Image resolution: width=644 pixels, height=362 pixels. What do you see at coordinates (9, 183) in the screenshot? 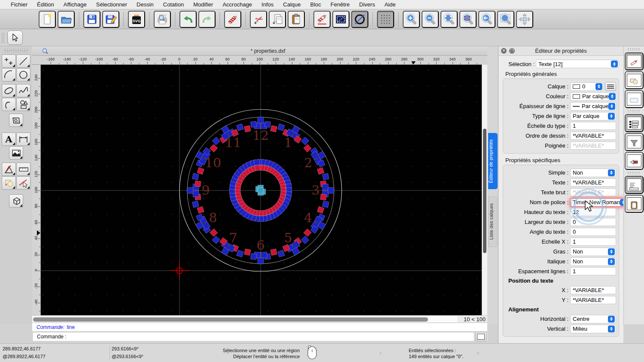
I see `tool-modify-button` at bounding box center [9, 183].